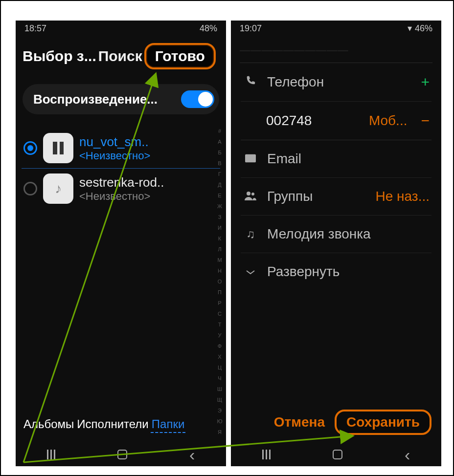 The width and height of the screenshot is (454, 476). I want to click on groups-icon, so click(250, 196).